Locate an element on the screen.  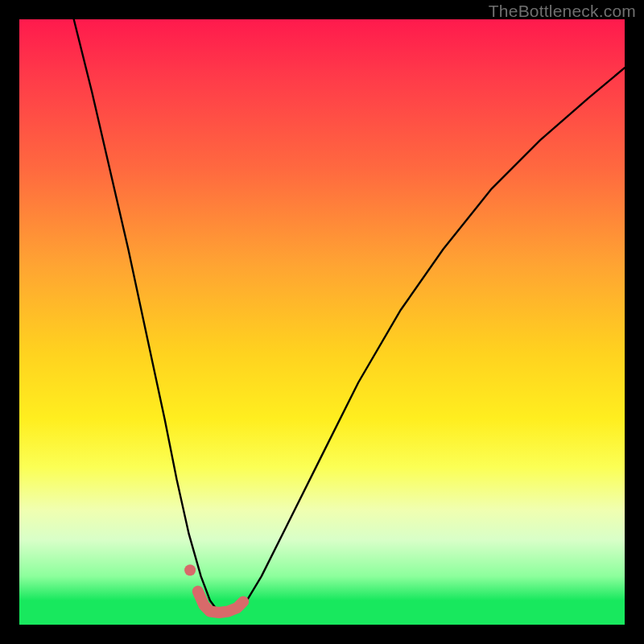
trough-marker is located at coordinates (221, 602).